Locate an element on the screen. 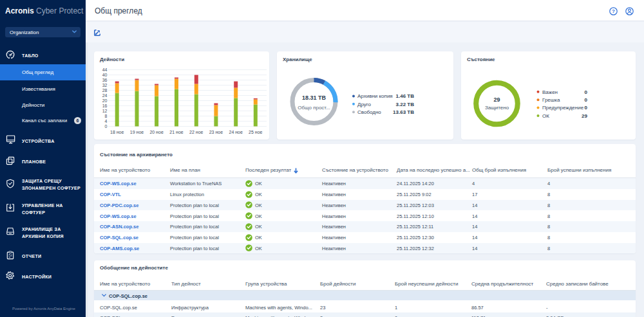 This screenshot has height=317, width=644. svg-text: 24 ное is located at coordinates (236, 132).